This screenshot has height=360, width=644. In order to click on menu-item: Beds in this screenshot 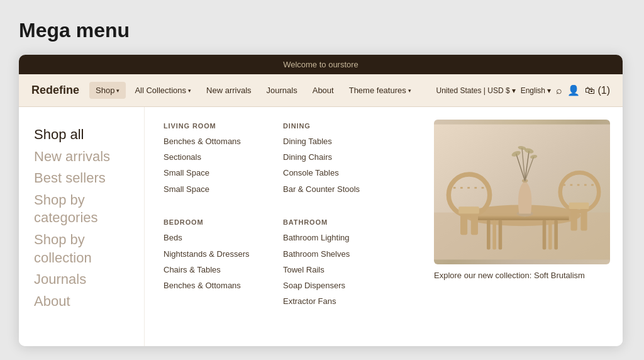, I will do `click(223, 238)`.